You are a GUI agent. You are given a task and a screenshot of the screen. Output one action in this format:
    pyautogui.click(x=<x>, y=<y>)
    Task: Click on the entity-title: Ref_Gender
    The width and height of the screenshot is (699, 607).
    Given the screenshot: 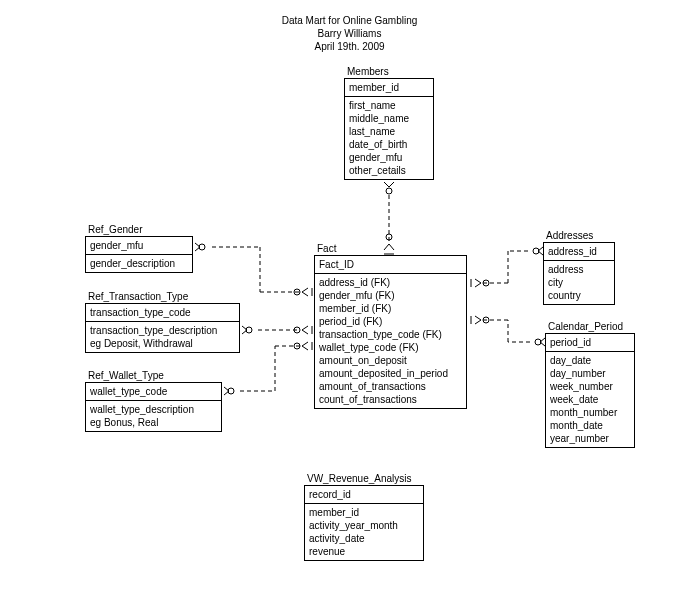 What is the action you would take?
    pyautogui.click(x=139, y=230)
    